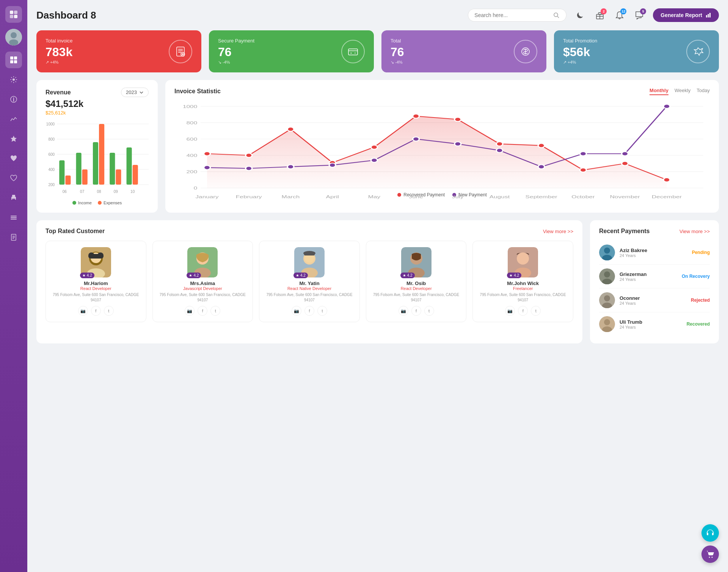 The height and width of the screenshot is (572, 728). What do you see at coordinates (14, 60) in the screenshot?
I see `sidebar-item-dashboard` at bounding box center [14, 60].